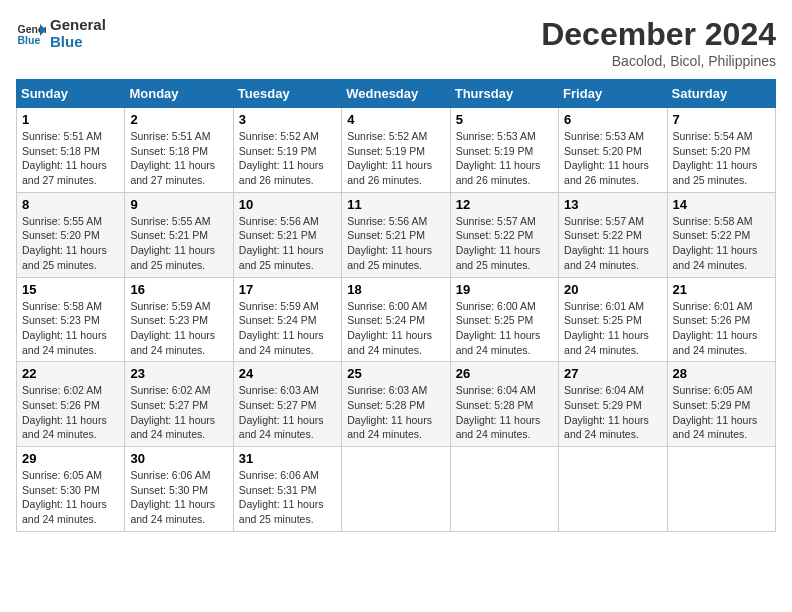 The height and width of the screenshot is (612, 792). Describe the element at coordinates (178, 328) in the screenshot. I see `day-info: Sunrise: 5:59 AM Sunset: 5:23 PM Dayligh…` at that location.